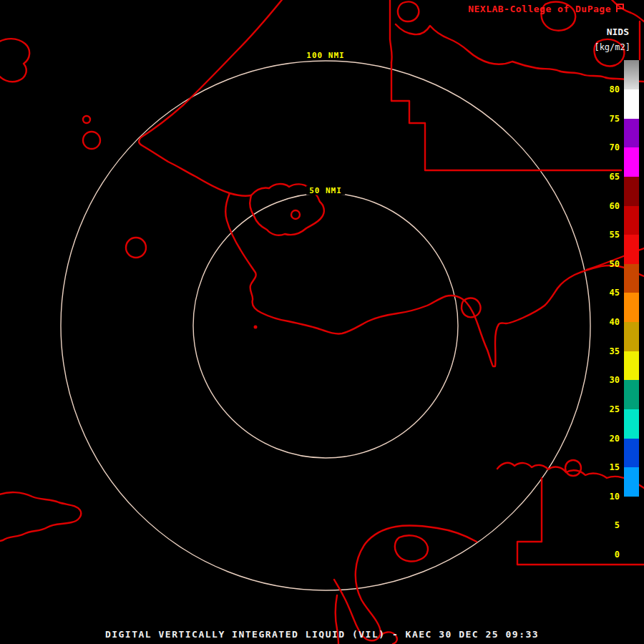 The image size is (644, 644). Describe the element at coordinates (604, 89) in the screenshot. I see `colorbar-tick-label: 80` at that location.